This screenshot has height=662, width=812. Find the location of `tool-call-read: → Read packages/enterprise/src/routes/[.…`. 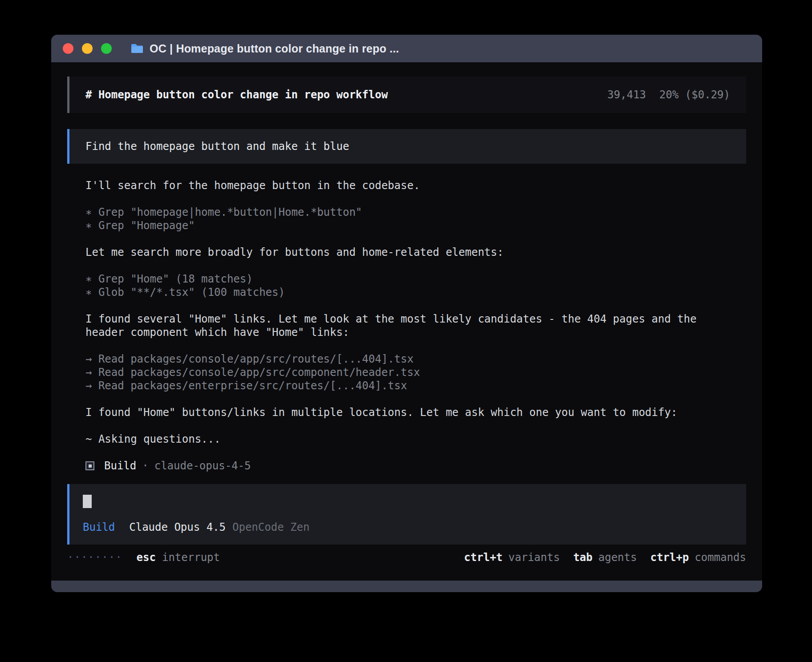

tool-call-read: → Read packages/enterprise/src/routes/[.… is located at coordinates (416, 386).